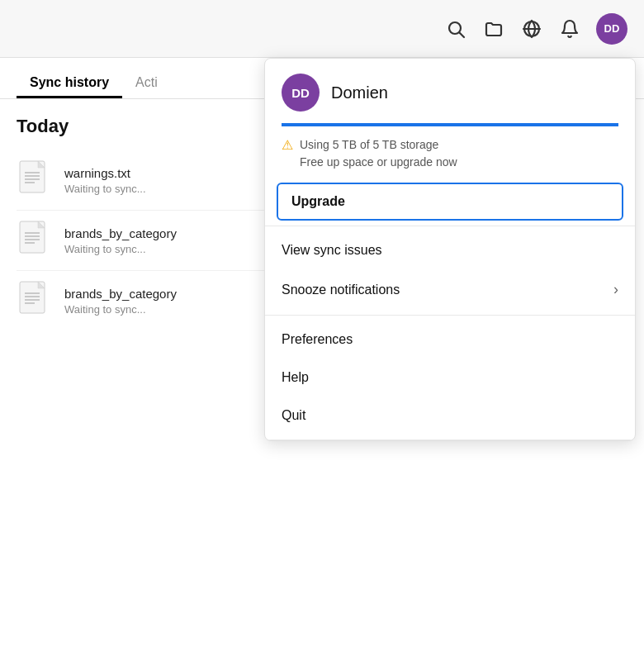 Image resolution: width=644 pixels, height=651 pixels. I want to click on tab-sync-history: Sync history, so click(69, 82).